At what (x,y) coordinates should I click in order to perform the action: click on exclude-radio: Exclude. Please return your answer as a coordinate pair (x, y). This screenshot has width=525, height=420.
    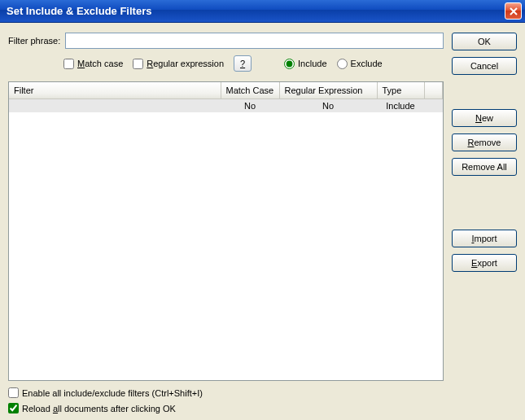
    Looking at the image, I should click on (360, 63).